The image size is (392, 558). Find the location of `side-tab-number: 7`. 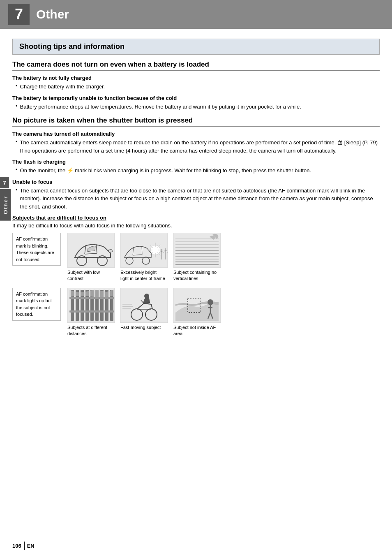

side-tab-number: 7 is located at coordinates (5, 183).